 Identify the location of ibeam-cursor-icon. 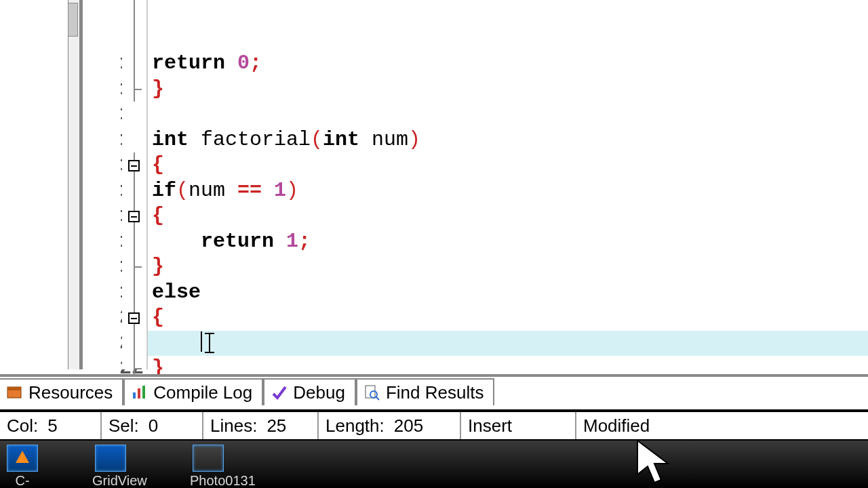
(210, 343).